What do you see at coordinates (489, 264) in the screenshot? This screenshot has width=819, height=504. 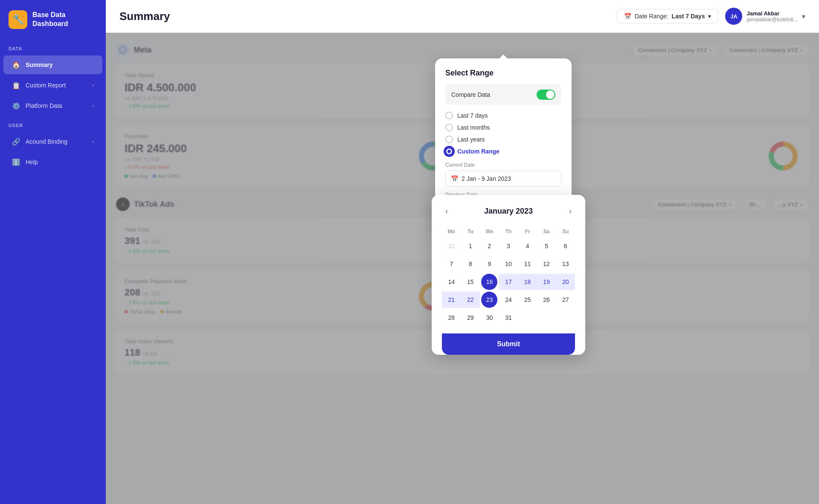 I see `calendar-day: 9` at bounding box center [489, 264].